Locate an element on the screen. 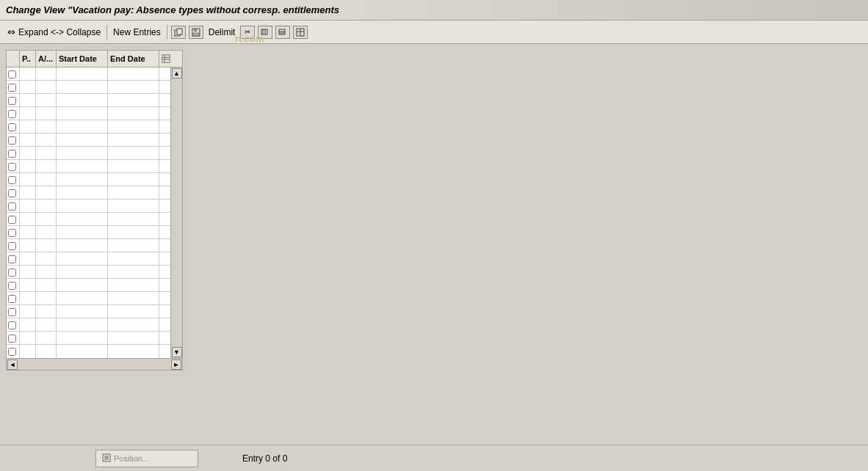  col-p-label: P.. is located at coordinates (26, 59).